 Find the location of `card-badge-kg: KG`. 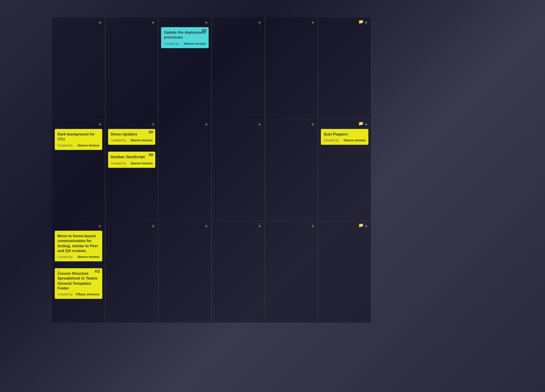

card-badge-kg: KG is located at coordinates (98, 272).